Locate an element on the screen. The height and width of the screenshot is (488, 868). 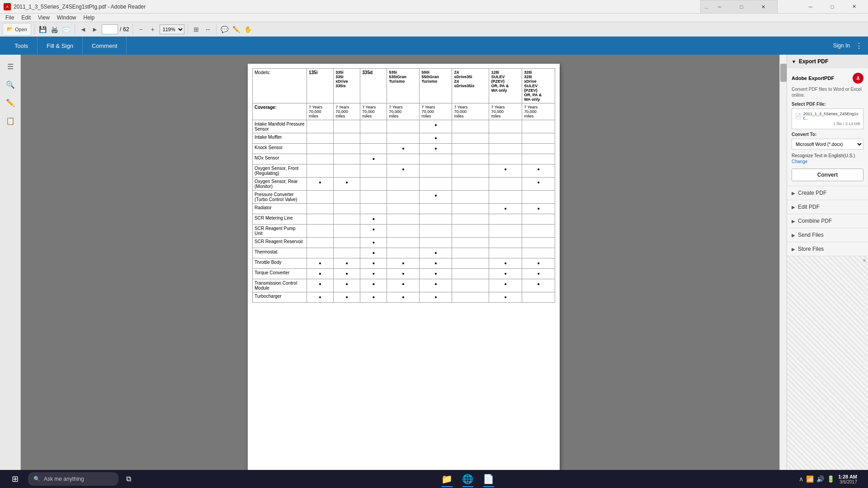
more-options-icon: ⋮ is located at coordinates (859, 46).